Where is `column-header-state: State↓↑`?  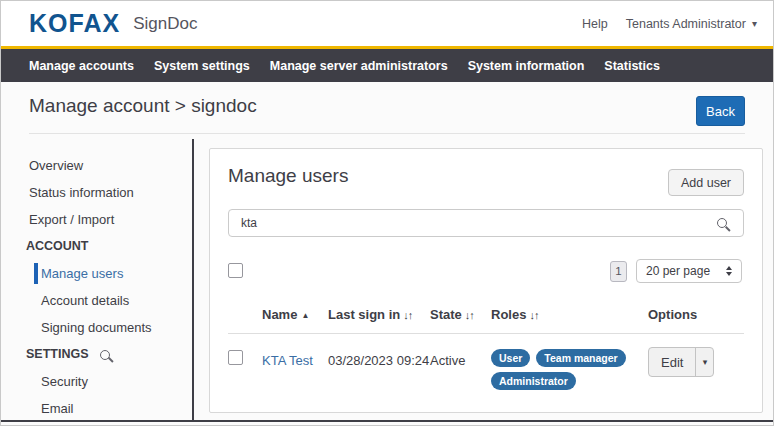
column-header-state: State↓↑ is located at coordinates (460, 314).